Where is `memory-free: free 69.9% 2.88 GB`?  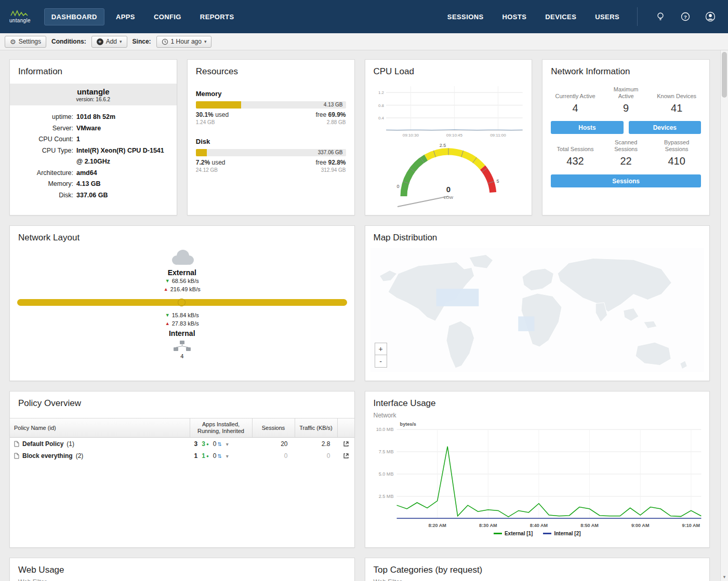 memory-free: free 69.9% 2.88 GB is located at coordinates (330, 118).